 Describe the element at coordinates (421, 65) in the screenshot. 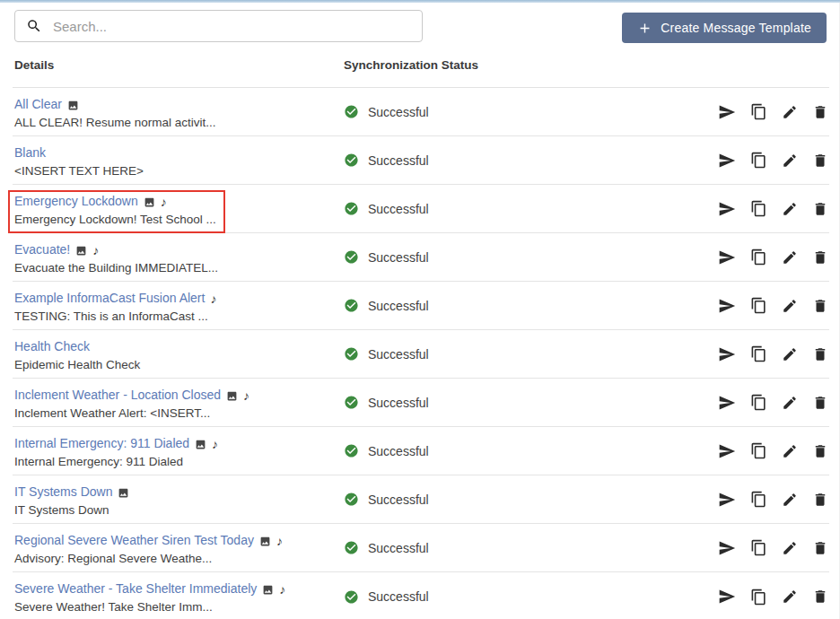

I see `table-header-row: Details Synchronization Status` at that location.